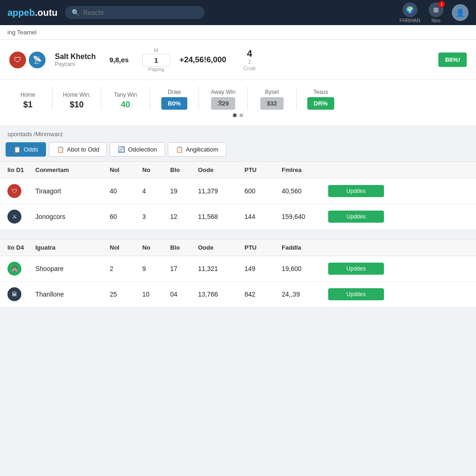 Image resolution: width=476 pixels, height=476 pixels. What do you see at coordinates (199, 98) in the screenshot?
I see `divider4` at bounding box center [199, 98].